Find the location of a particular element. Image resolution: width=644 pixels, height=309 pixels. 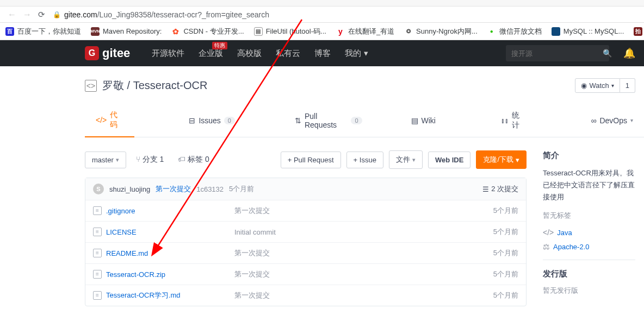

gitee-header: G gitee 开源软件 特惠 企业版 高校版 私有云 博客 我的 ▾ 🔍 🔔 is located at coordinates (322, 53).